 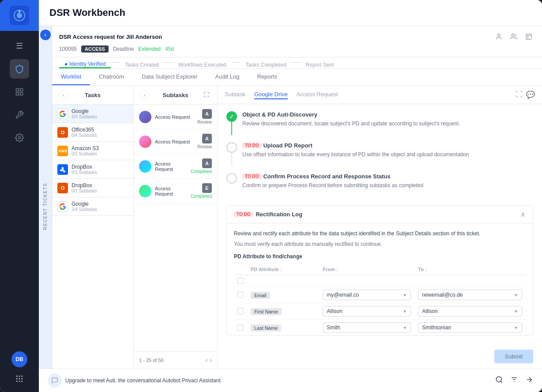 I want to click on pd-table: PD Attribute ↓ From ↓ To ↓, so click(x=380, y=300).